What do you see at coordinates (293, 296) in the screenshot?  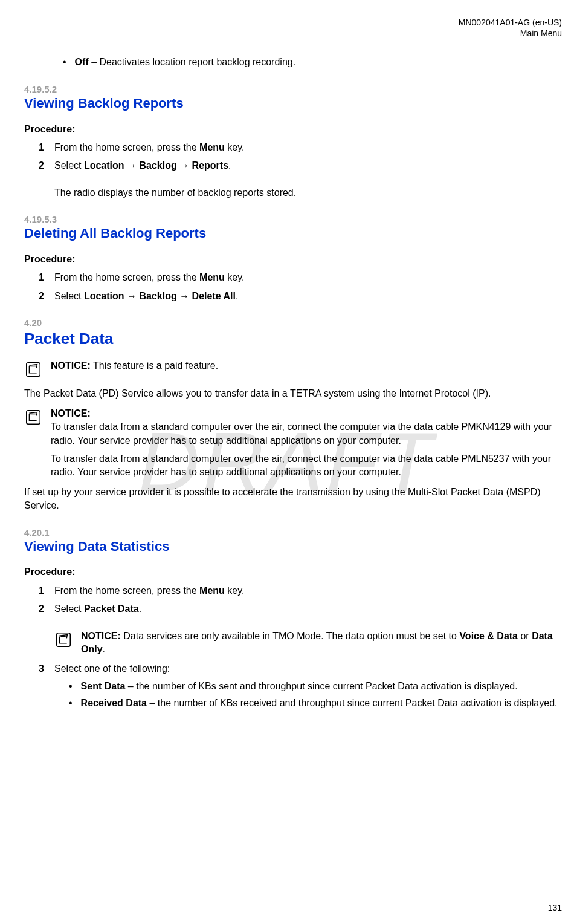 I see `step-2: Select Location → Backlog → Delete All.` at bounding box center [293, 296].